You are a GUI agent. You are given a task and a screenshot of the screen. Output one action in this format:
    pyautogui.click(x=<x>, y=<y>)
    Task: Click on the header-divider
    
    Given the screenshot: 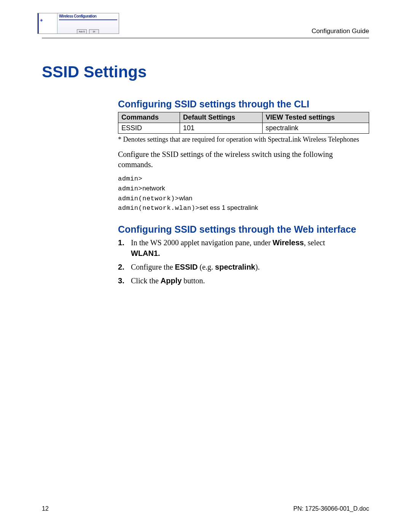 What is the action you would take?
    pyautogui.click(x=206, y=38)
    